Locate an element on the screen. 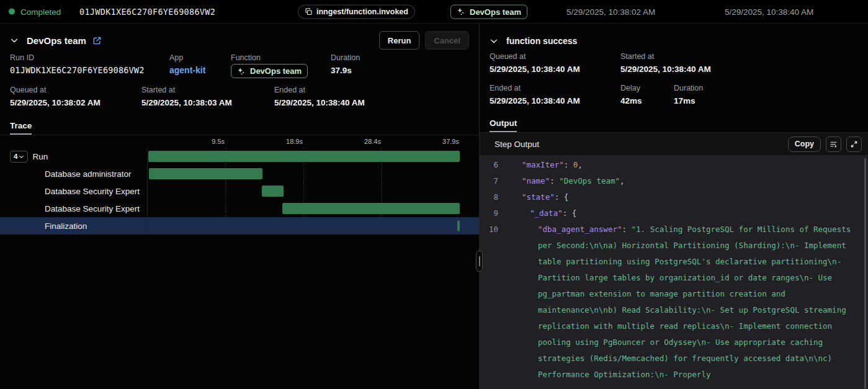  trace-tick-label: 37.9s is located at coordinates (451, 141).